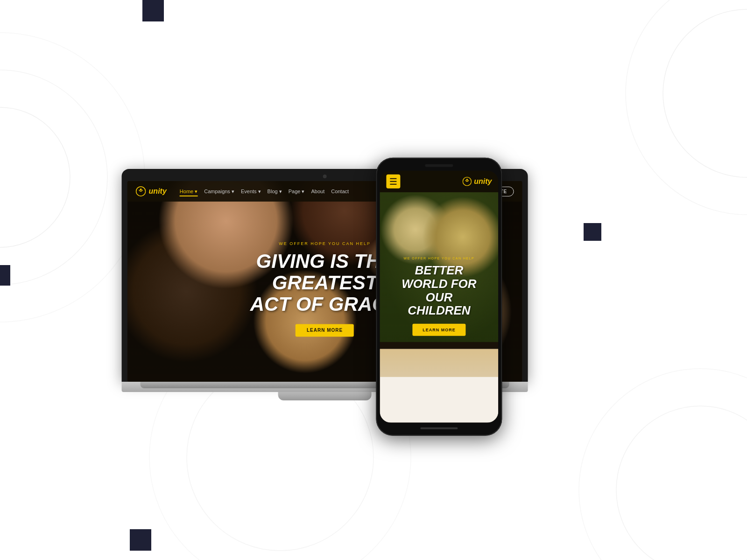  What do you see at coordinates (467, 182) in the screenshot?
I see `phone-logo-icon` at bounding box center [467, 182].